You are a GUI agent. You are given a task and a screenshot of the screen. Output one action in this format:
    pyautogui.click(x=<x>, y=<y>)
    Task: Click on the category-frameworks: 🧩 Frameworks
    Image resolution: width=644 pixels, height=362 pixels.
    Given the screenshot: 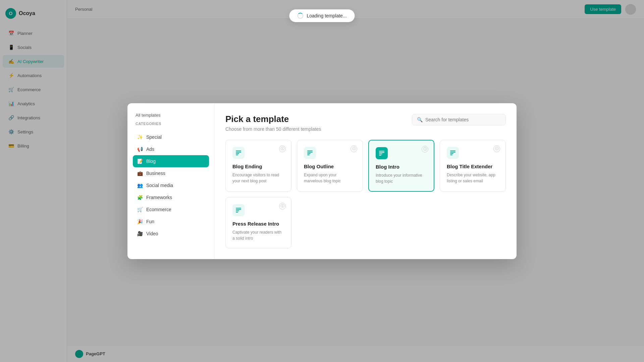 What is the action you would take?
    pyautogui.click(x=171, y=197)
    